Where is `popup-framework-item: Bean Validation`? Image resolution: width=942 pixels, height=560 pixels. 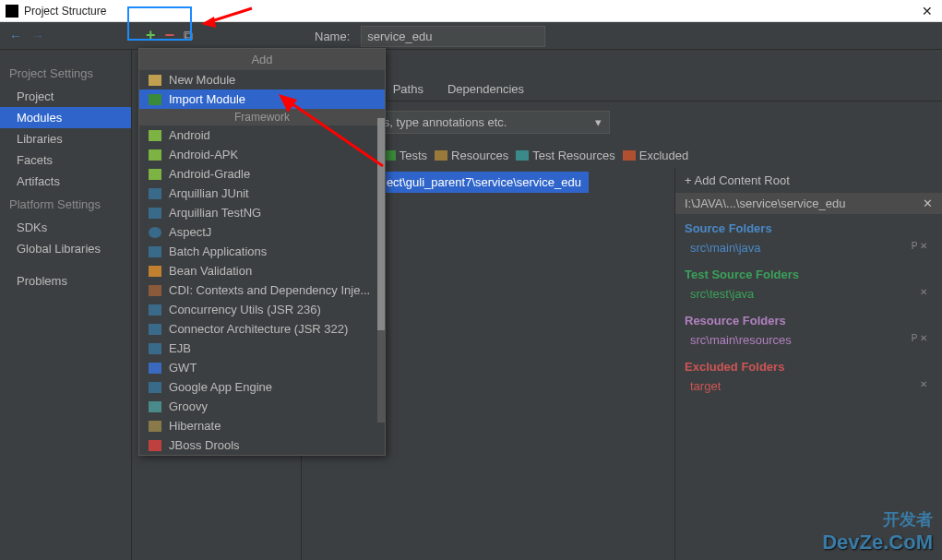
popup-framework-item: Bean Validation is located at coordinates (262, 271).